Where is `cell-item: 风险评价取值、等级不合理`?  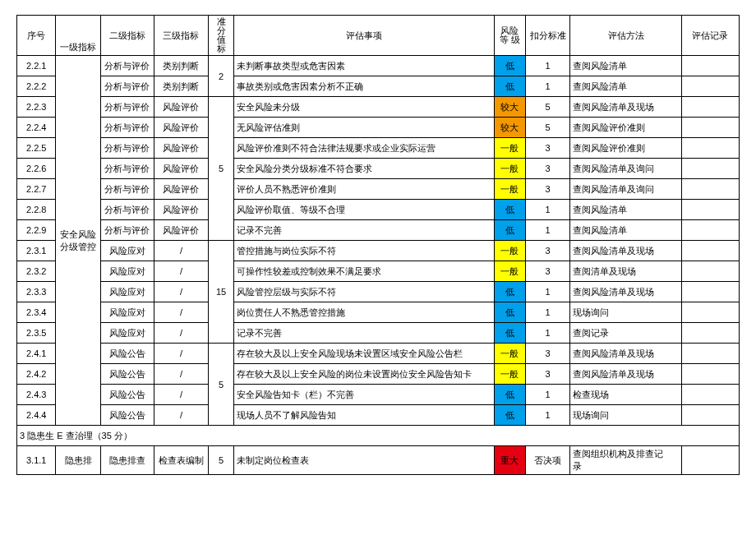 cell-item: 风险评价取值、等级不合理 is located at coordinates (364, 210).